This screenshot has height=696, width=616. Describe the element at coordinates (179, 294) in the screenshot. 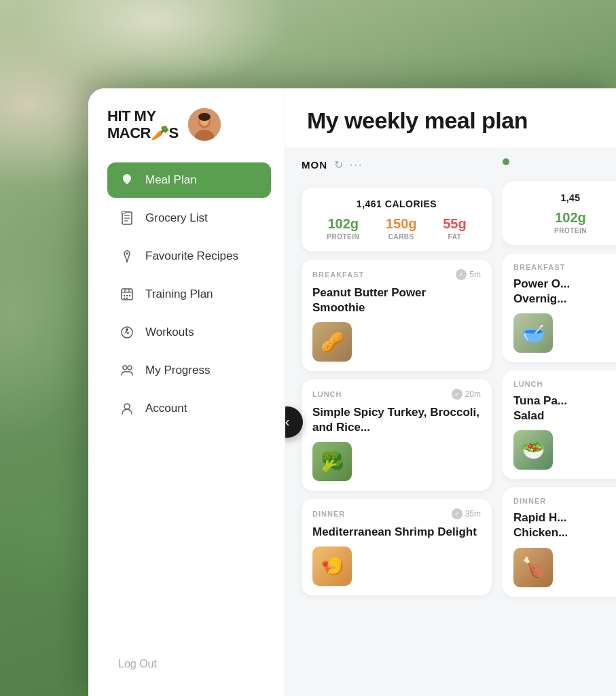

I see `training-plan-label: Training Plan` at that location.